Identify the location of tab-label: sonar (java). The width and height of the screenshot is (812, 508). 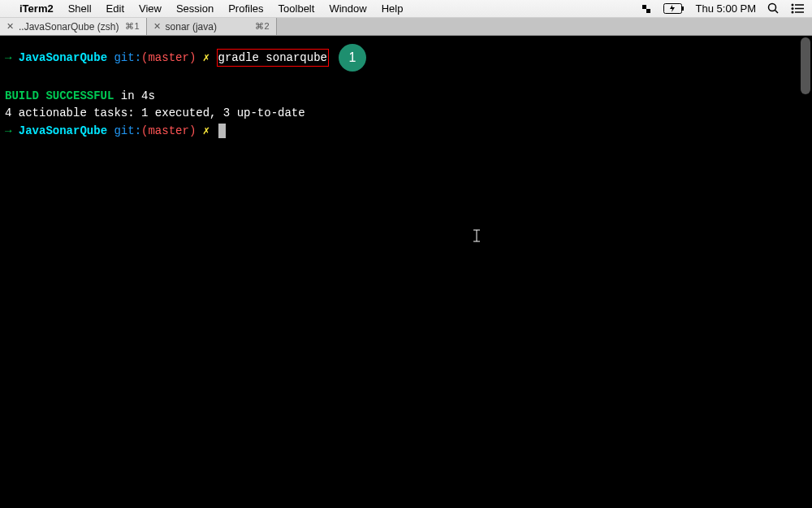
(208, 27).